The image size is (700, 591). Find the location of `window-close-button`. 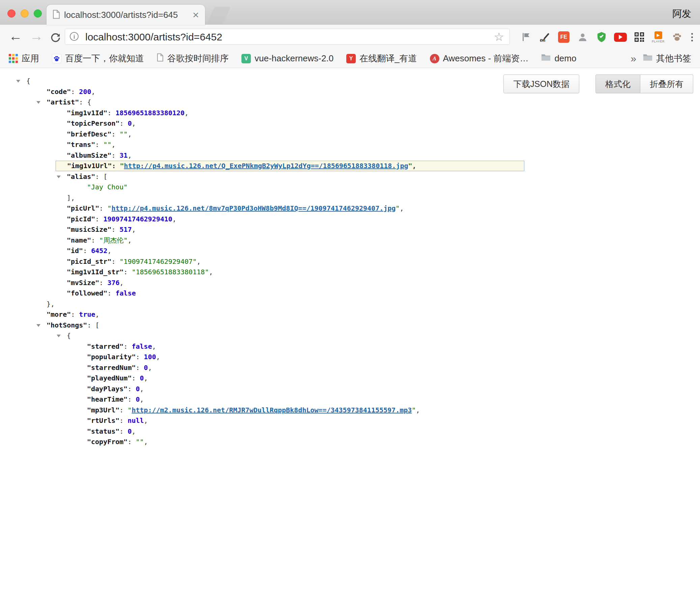

window-close-button is located at coordinates (11, 13).